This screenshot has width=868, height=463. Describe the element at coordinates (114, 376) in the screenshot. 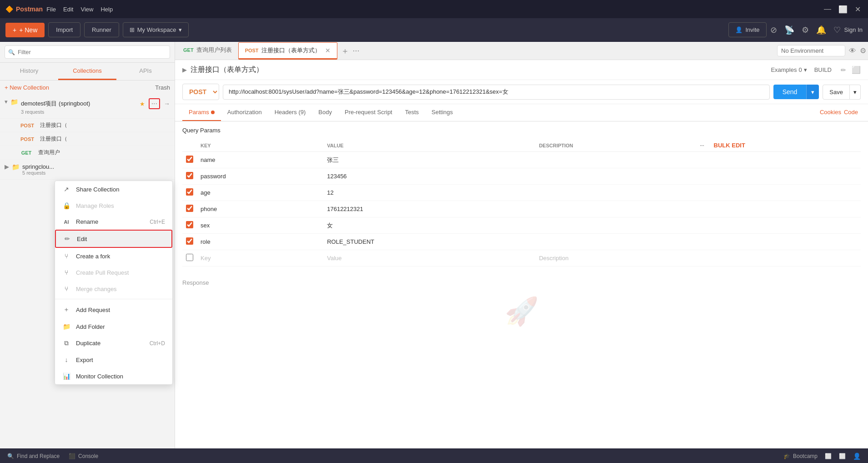

I see `menu-monitor: 📊 Monitor Collection` at that location.